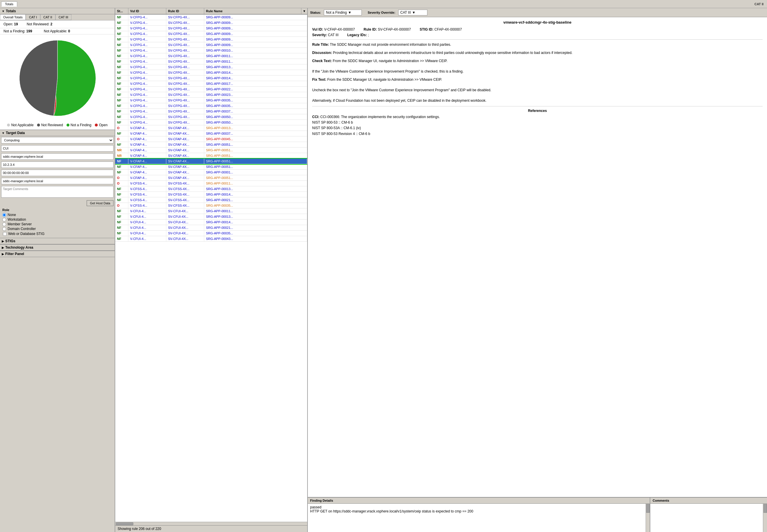 The width and height of the screenshot is (767, 532). I want to click on cell-rule-name: SRG-APP-00035..., so click(256, 106).